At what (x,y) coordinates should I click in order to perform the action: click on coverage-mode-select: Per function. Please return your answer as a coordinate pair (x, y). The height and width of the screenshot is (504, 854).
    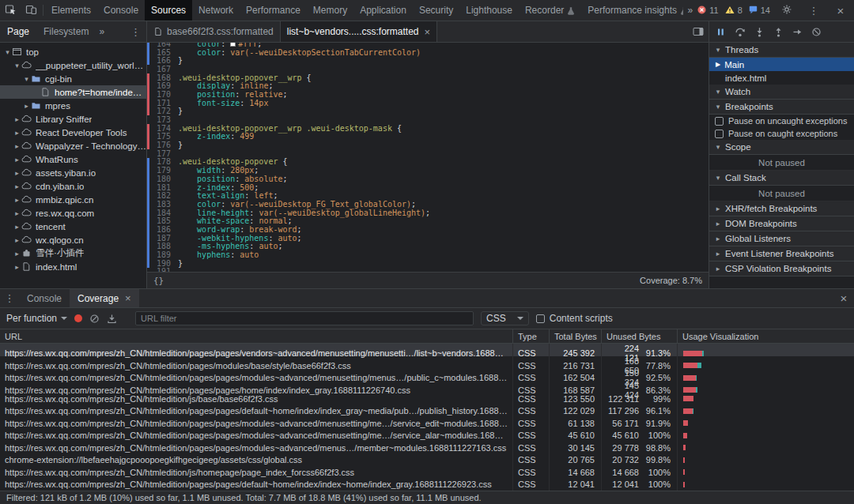
    Looking at the image, I should click on (36, 318).